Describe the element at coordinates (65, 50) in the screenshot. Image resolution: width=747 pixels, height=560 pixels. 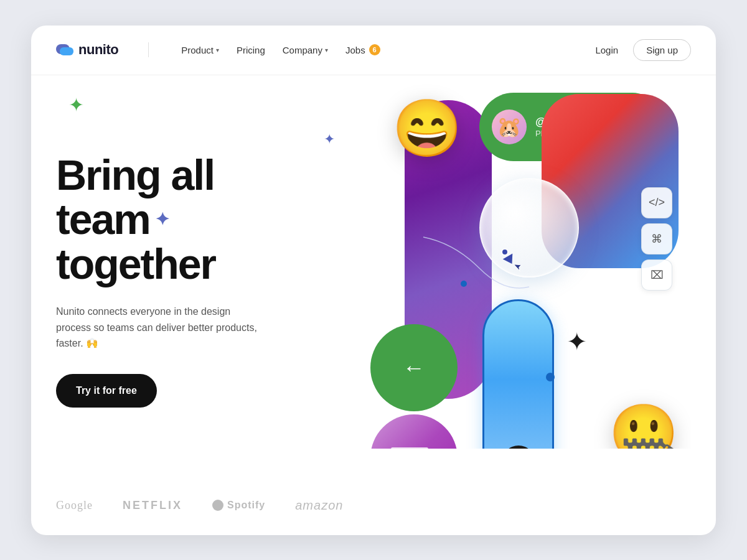
I see `logo-icon` at that location.